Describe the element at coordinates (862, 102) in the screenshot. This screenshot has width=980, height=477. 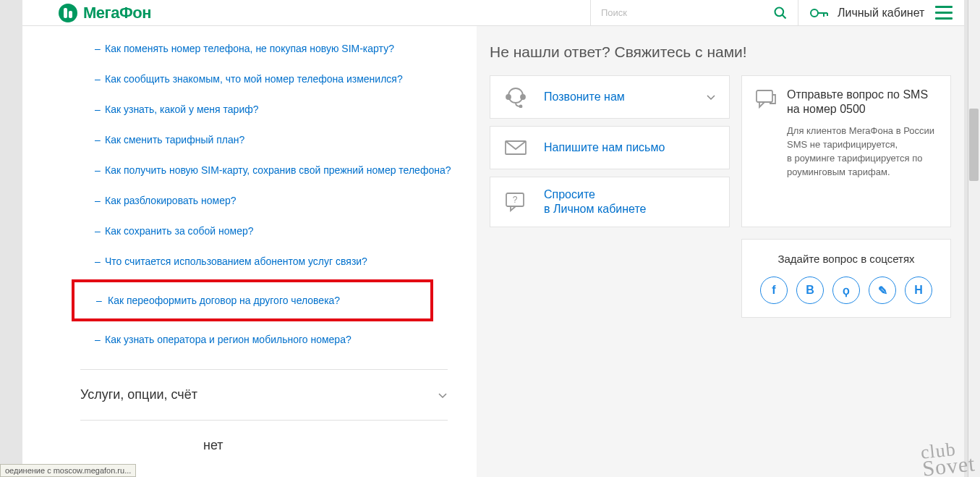
I see `sms-title: Отправьте вопрос по SMS на номер 0500` at that location.